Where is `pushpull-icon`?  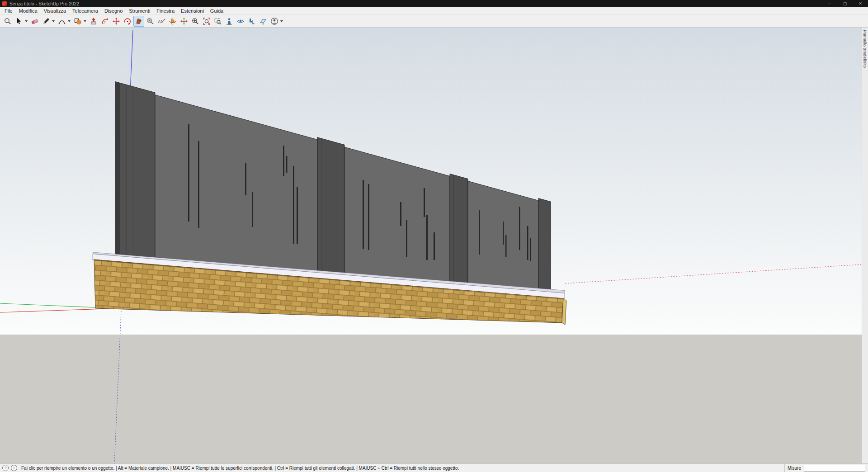
pushpull-icon is located at coordinates (94, 21).